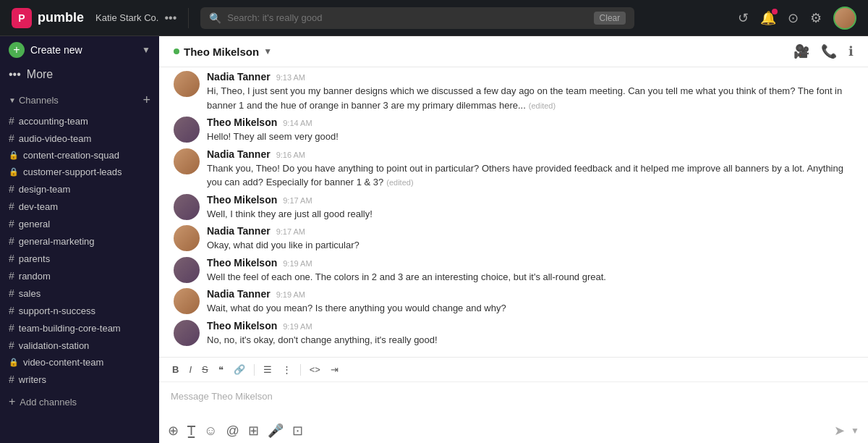 Image resolution: width=868 pixels, height=443 pixels. What do you see at coordinates (175, 369) in the screenshot?
I see `bold-button: B` at bounding box center [175, 369].